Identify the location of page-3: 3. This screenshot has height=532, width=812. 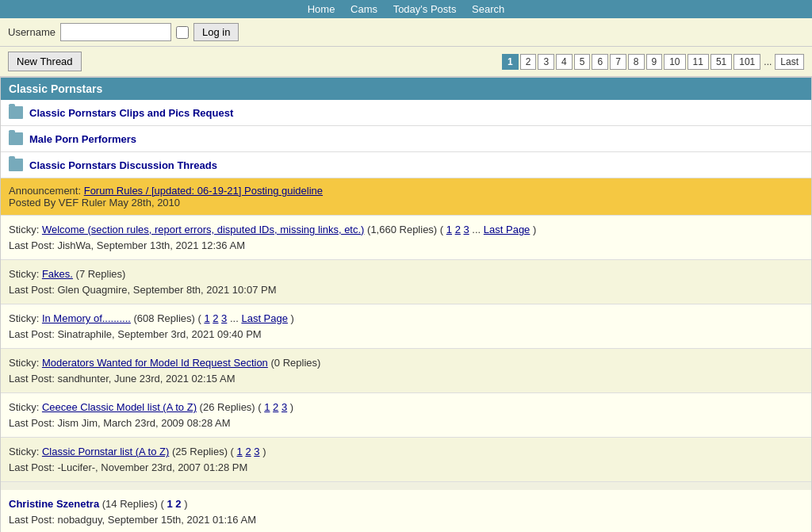
(546, 62).